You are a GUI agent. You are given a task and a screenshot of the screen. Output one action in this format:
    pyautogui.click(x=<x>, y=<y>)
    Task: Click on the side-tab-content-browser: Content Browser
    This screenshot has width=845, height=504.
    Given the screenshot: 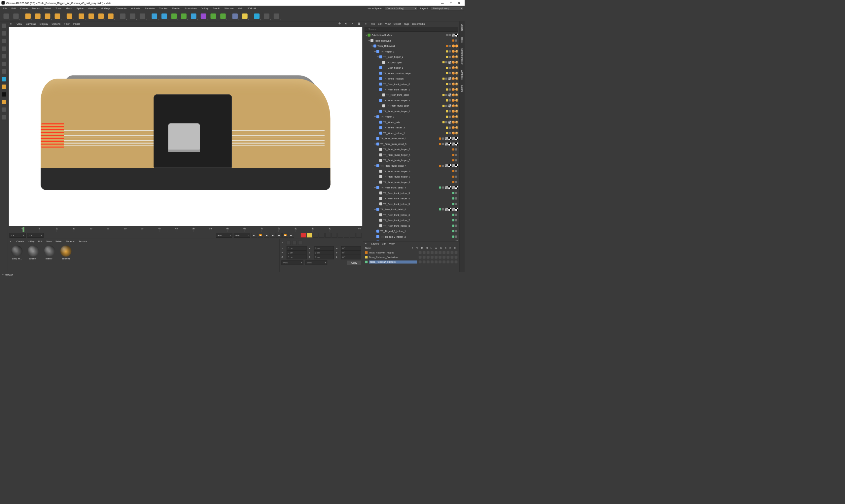 What is the action you would take?
    pyautogui.click(x=462, y=56)
    